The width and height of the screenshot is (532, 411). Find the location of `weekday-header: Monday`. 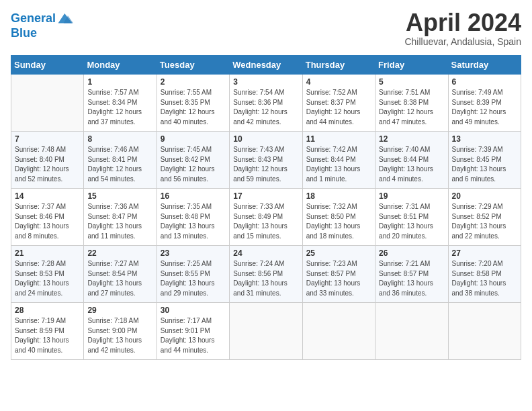

weekday-header: Monday is located at coordinates (120, 65).